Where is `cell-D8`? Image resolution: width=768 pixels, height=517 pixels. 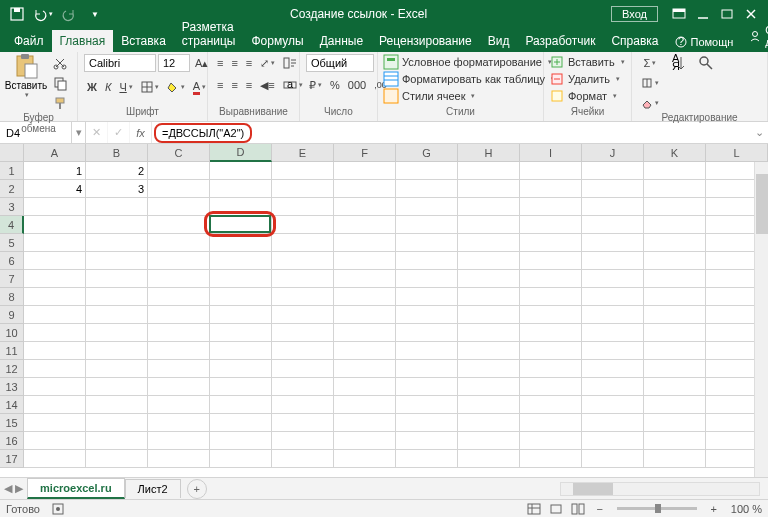 cell-D8 is located at coordinates (241, 297).